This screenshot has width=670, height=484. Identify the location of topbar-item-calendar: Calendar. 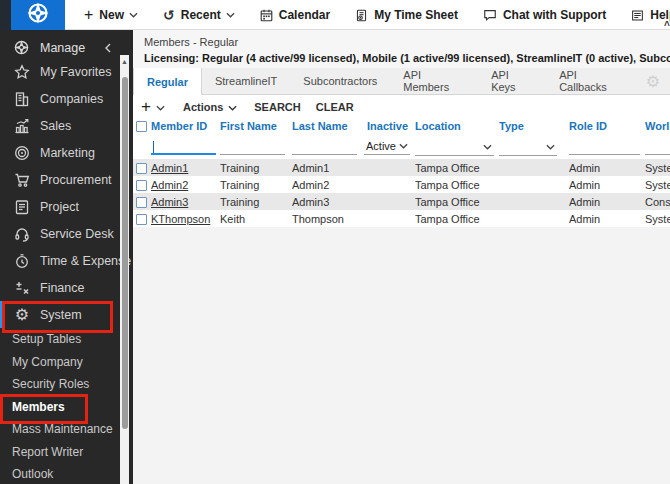
(295, 15).